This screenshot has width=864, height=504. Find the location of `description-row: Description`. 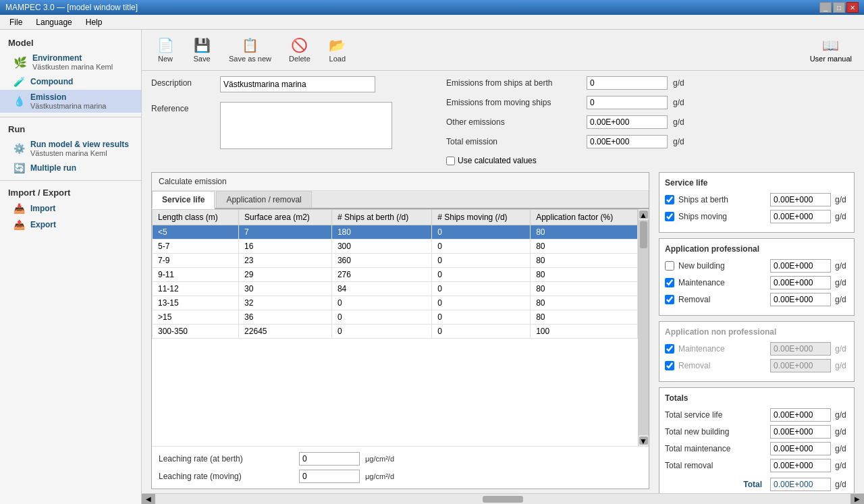

description-row: Description is located at coordinates (271, 84).